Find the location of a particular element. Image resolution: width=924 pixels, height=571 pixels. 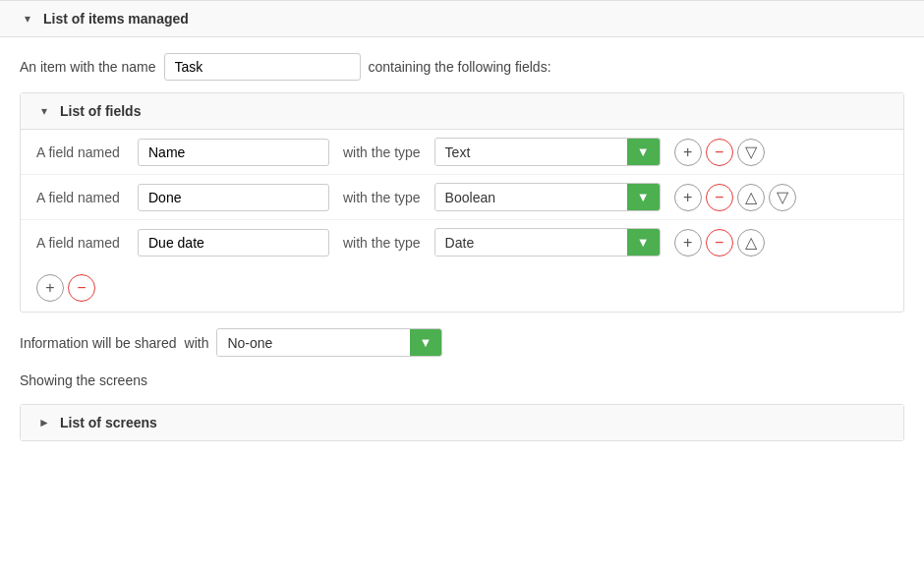

type-label-3: with the type is located at coordinates (381, 243).